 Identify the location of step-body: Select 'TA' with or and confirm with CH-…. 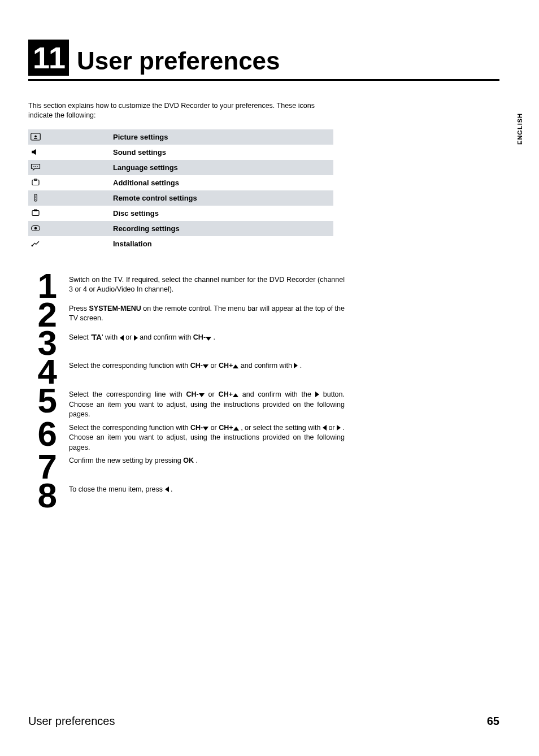
(207, 336).